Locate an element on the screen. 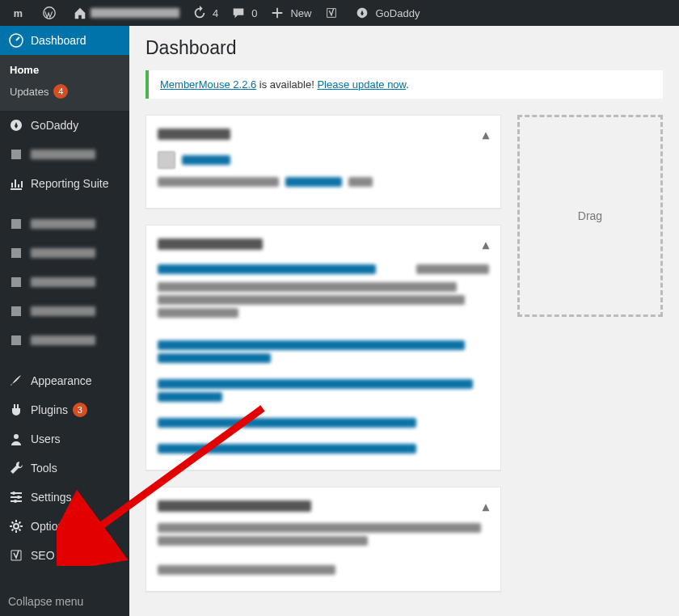 This screenshot has width=679, height=616. updates-item: 4 is located at coordinates (205, 13).